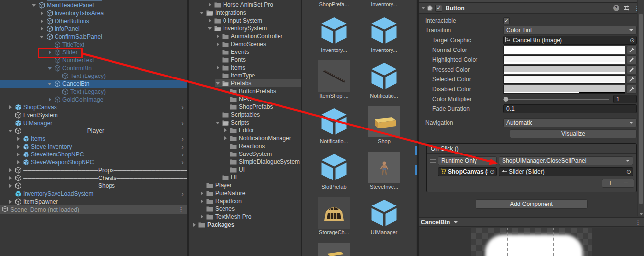  What do you see at coordinates (93, 21) in the screenshot?
I see `hierarchy-row: OtherButtons` at bounding box center [93, 21].